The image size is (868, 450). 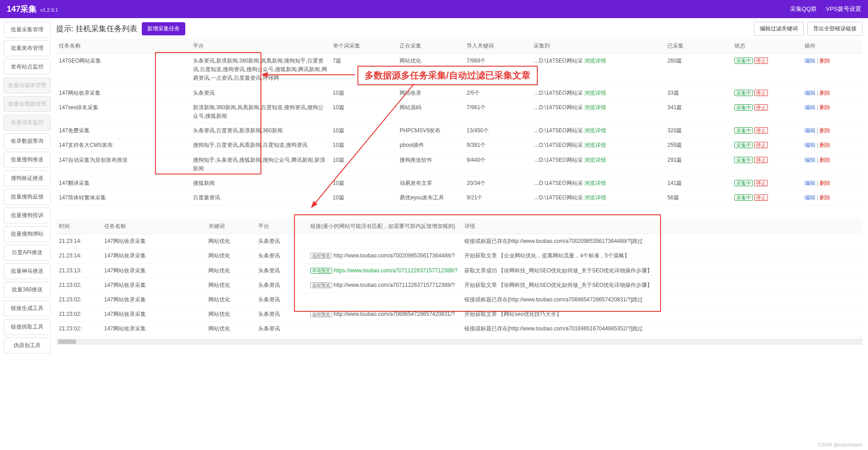 What do you see at coordinates (394, 314) in the screenshot?
I see `log-url: http://www.toutiao.com/a7069654728657420…` at bounding box center [394, 314].